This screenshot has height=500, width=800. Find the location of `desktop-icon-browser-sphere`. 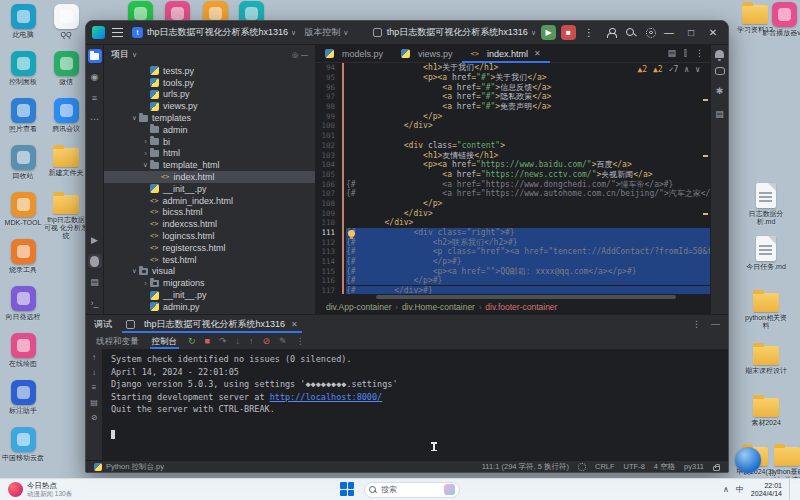

desktop-icon-browser-sphere is located at coordinates (748, 460).